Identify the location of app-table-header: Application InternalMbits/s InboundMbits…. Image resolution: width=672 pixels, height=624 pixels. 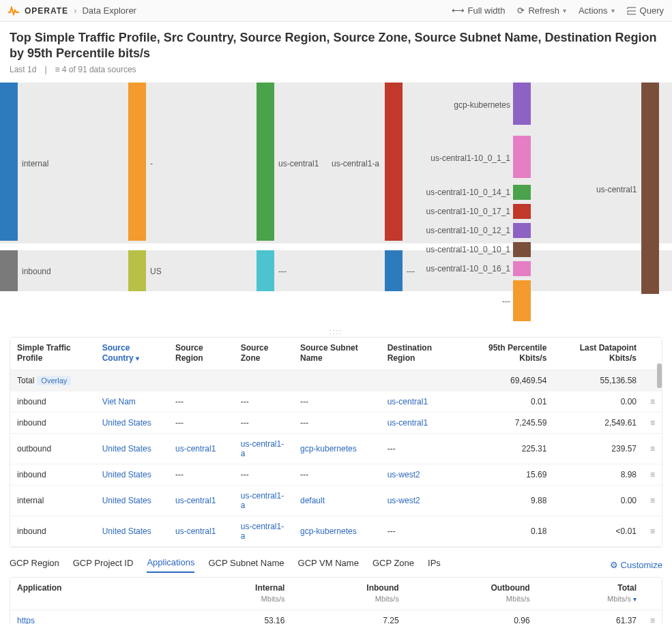
(336, 594).